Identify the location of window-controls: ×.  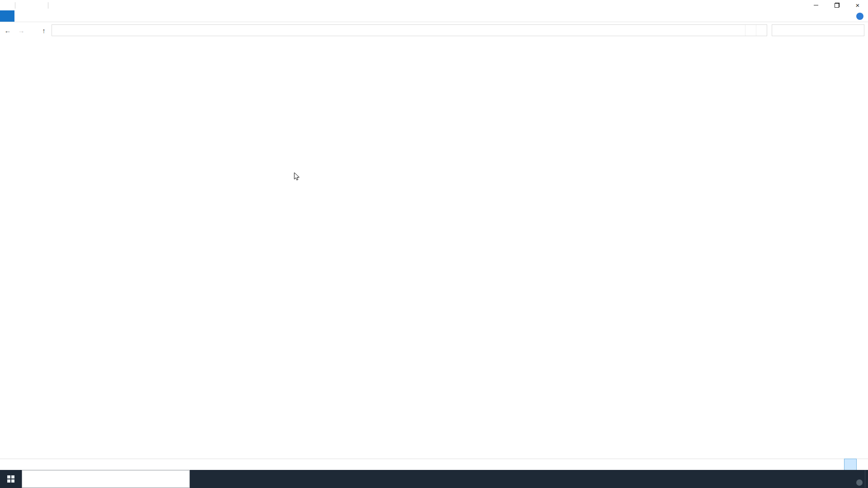
(837, 5).